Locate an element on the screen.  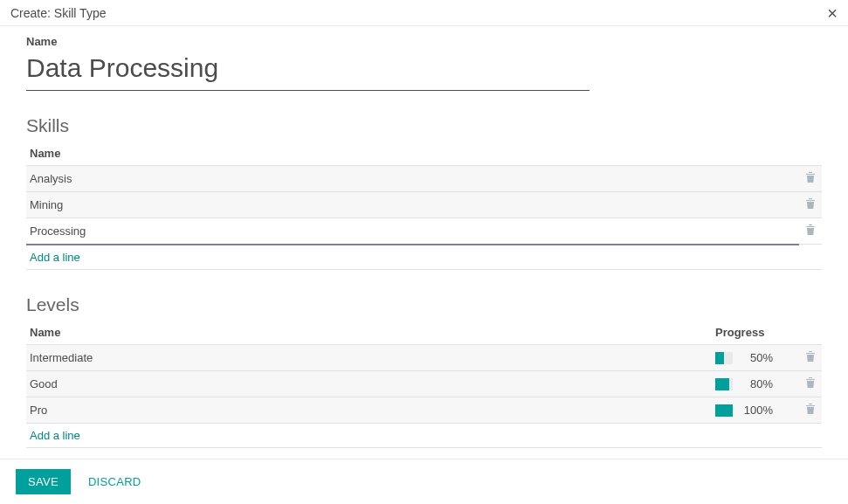
modal-header: Create: Skill Type × is located at coordinates (424, 13).